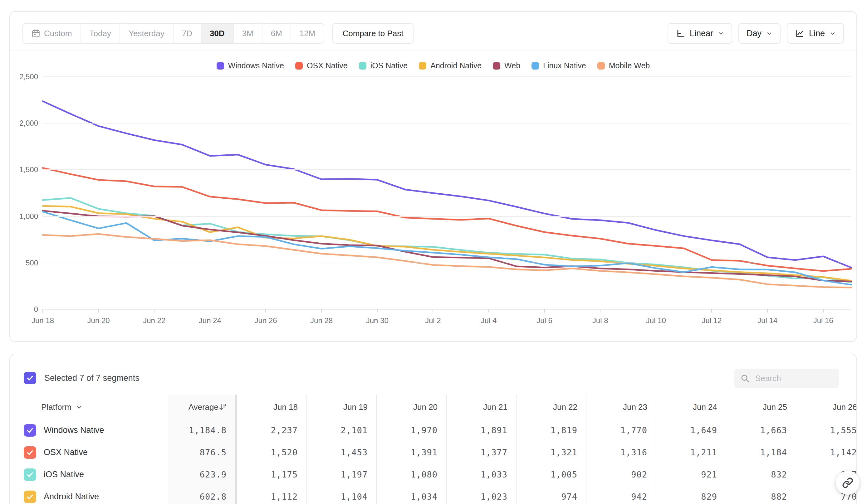 The height and width of the screenshot is (504, 867). I want to click on search-input, so click(793, 379).